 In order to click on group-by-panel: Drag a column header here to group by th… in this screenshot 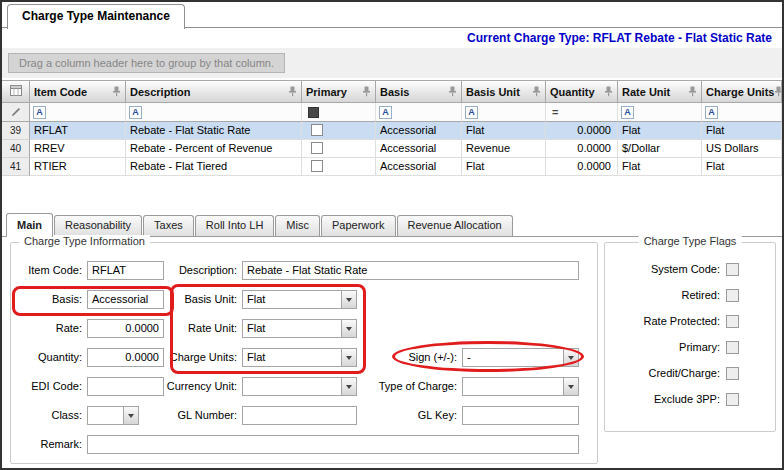, I will do `click(392, 63)`.